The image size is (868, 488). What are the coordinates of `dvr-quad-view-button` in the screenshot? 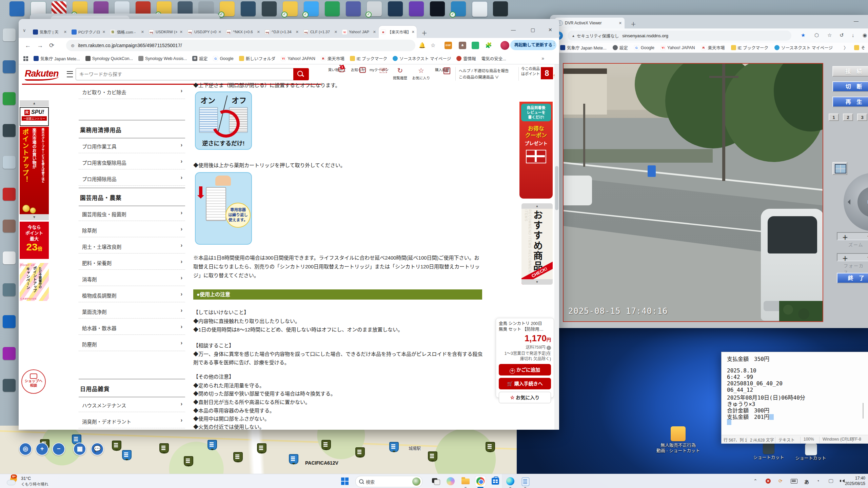 It's located at (840, 168).